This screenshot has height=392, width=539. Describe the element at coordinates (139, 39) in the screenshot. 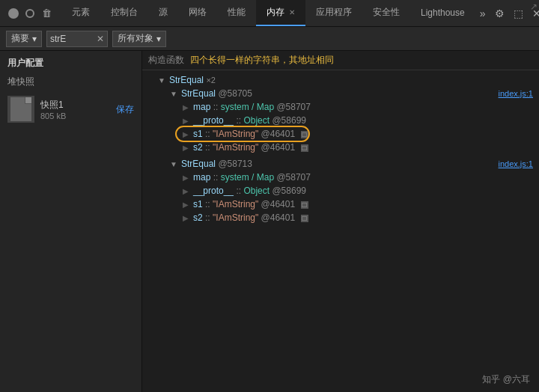

I see `all-objects-dropdown: 所有对象 ▾` at that location.